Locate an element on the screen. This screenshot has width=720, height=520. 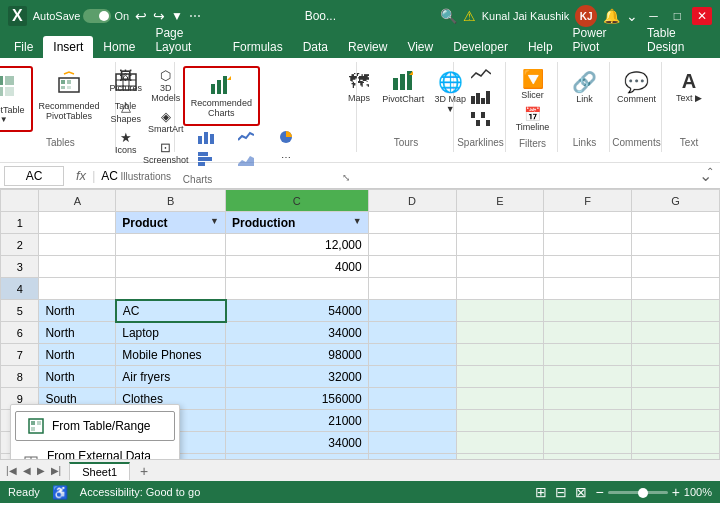
next-sheet-arrow: ▶ is located at coordinates (41, 470).